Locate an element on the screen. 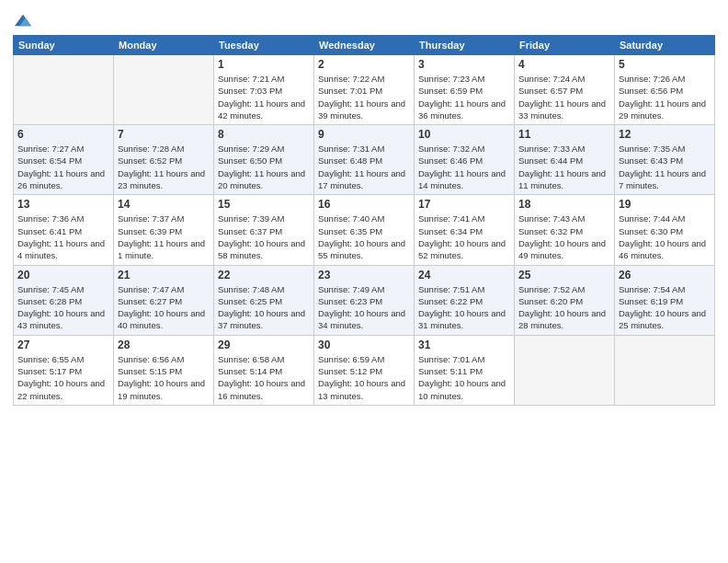 The width and height of the screenshot is (728, 563). calendar-cell: 6Sunrise: 7:27 AMSunset: 6:54 PMDaylight… is located at coordinates (64, 160).